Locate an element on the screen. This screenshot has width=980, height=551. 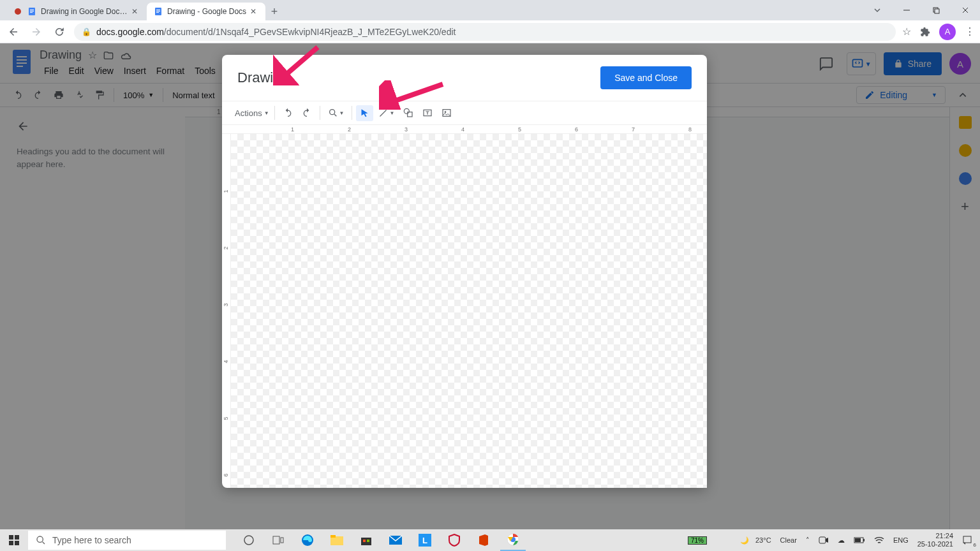
onedrive-icon: ☁ is located at coordinates (841, 541).